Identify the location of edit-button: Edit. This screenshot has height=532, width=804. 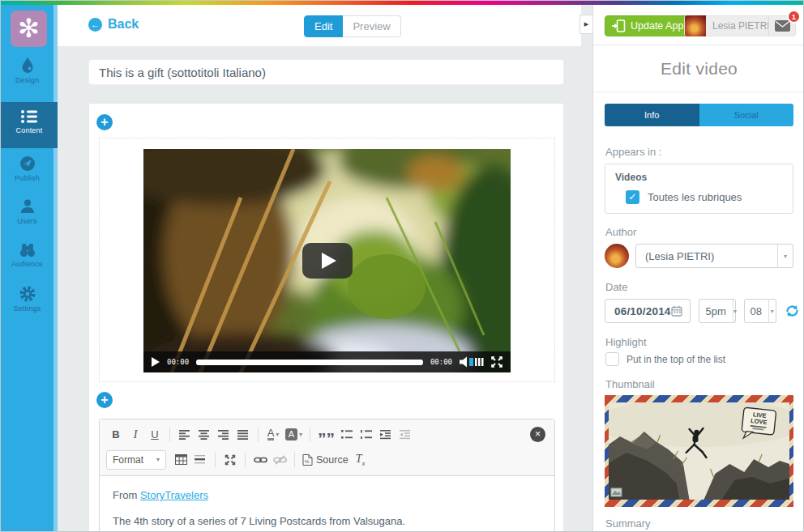
(323, 26).